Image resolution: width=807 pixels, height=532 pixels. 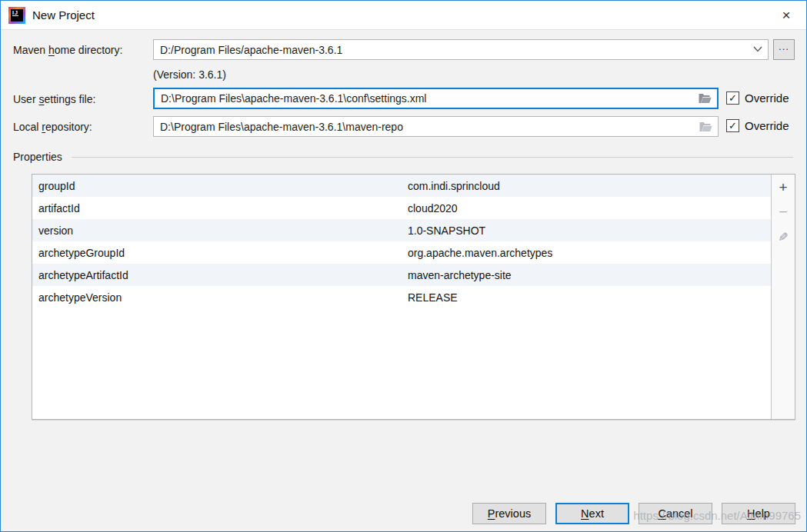 What do you see at coordinates (31, 50) in the screenshot?
I see `maven-home-label-pre: Maven` at bounding box center [31, 50].